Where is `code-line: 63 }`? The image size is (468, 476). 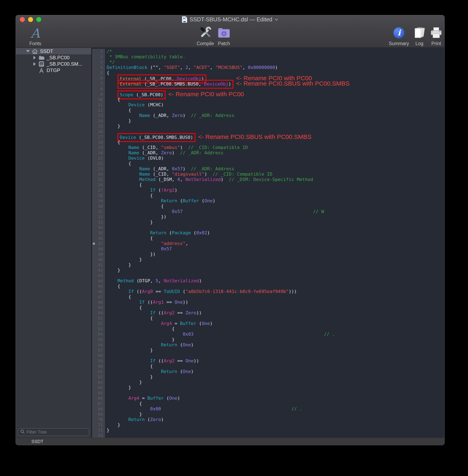
code-line: 63 } is located at coordinates (268, 382).